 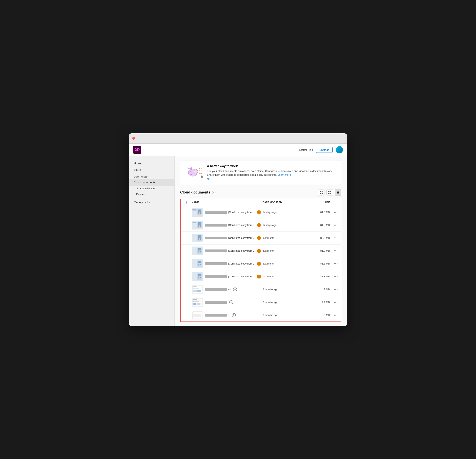 I want to click on file-name-block: s, so click(x=217, y=315).